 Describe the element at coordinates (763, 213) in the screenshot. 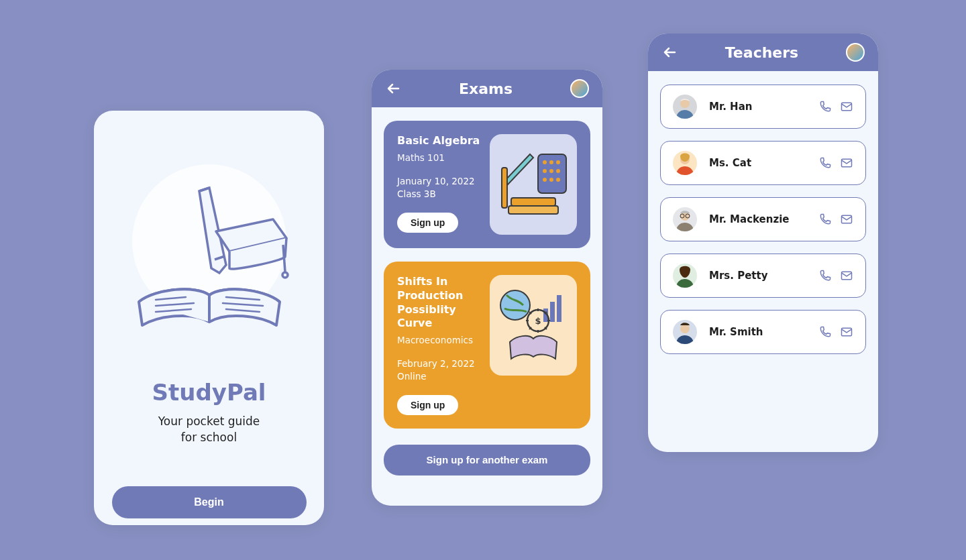

I see `teacher-list: Mr. Han Ms. Cat Mr. Mackenzie Mrs. Pet` at that location.